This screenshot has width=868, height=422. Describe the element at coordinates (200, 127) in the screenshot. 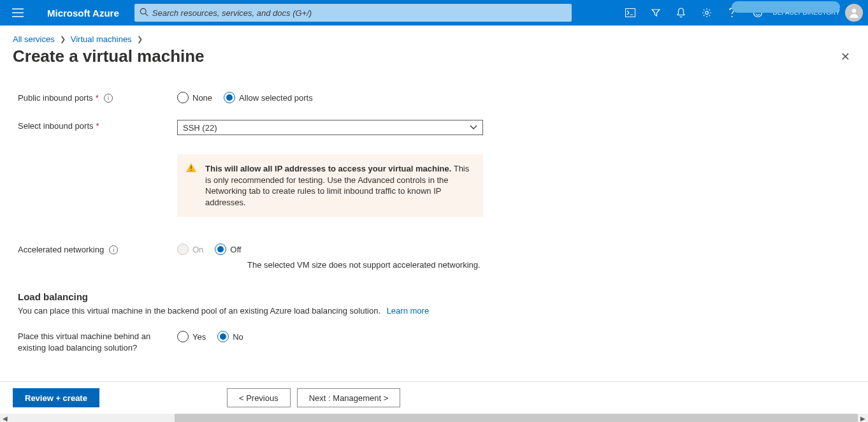

I see `dropdown-value: SSH (22)` at that location.